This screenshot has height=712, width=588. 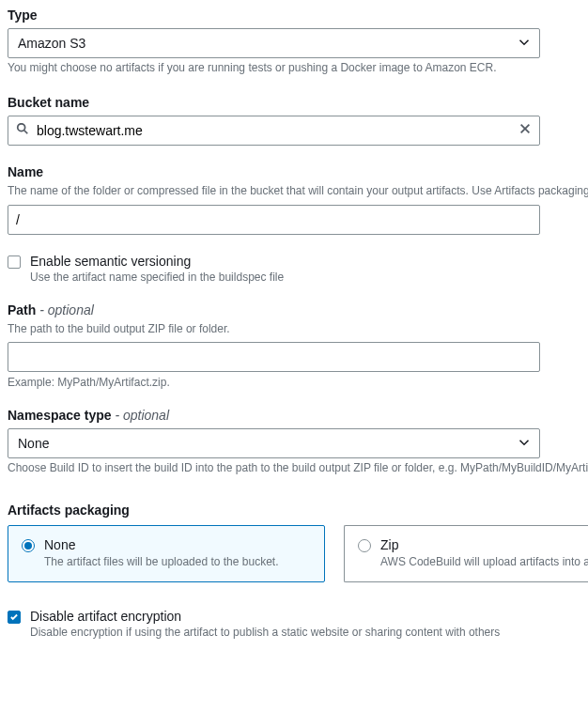 I want to click on name-help: The name of the folder or compressed fil…, so click(x=298, y=192).